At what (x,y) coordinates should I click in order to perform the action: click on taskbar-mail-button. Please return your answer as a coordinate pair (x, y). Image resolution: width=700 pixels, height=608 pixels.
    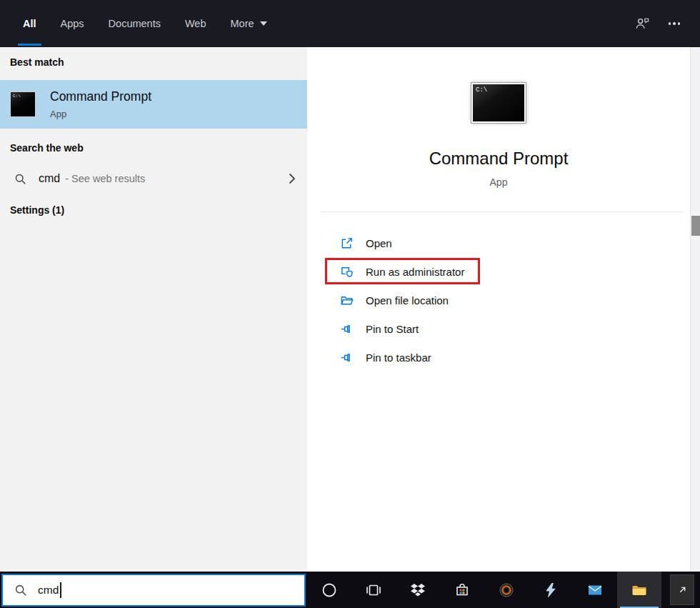
    Looking at the image, I should click on (595, 590).